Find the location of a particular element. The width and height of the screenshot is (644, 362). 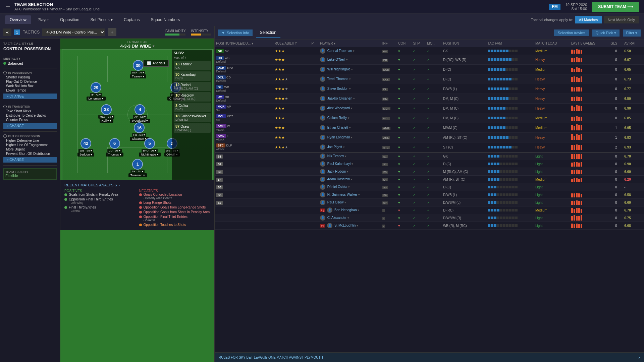

table-row: DL WBDefend ★★★★ 👤 Steve Seddon ▾ DL ♥ ✓… is located at coordinates (429, 89).